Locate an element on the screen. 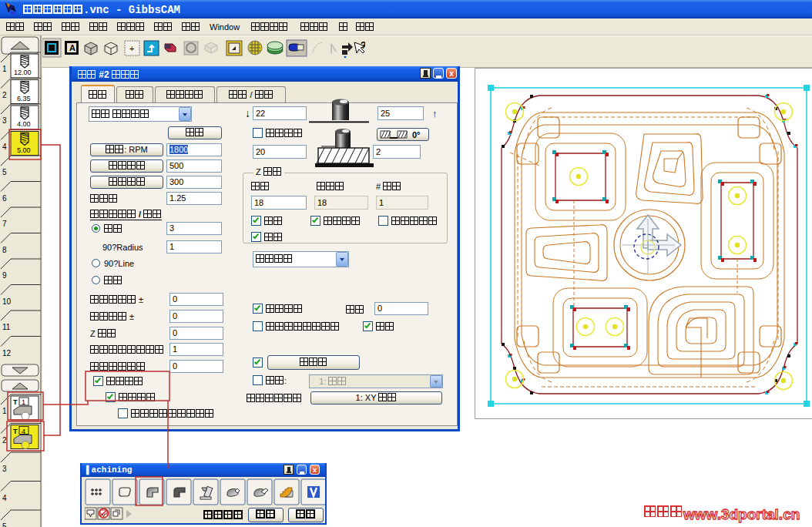  svg-text: A is located at coordinates (72, 48).